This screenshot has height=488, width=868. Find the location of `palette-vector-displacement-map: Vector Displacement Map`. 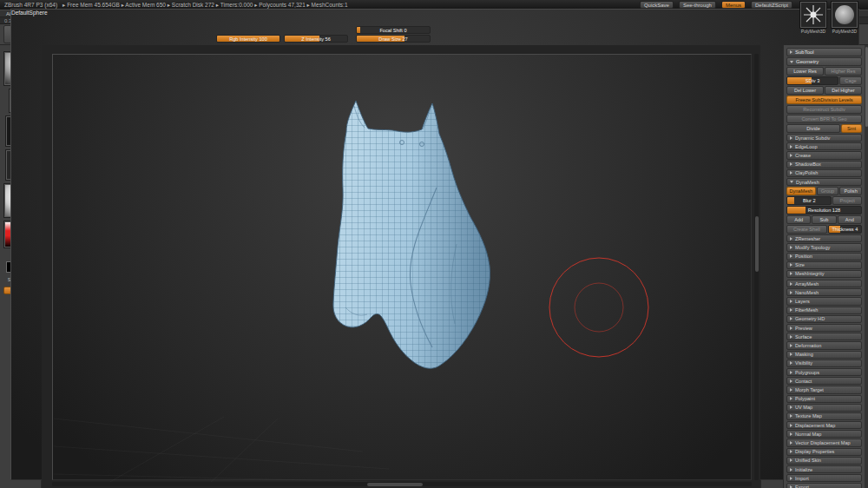

palette-vector-displacement-map: Vector Displacement Map is located at coordinates (825, 443).